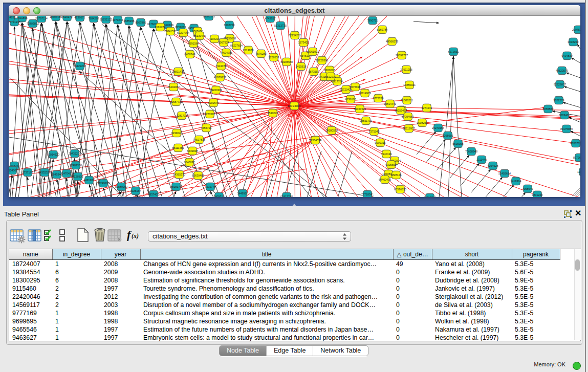  What do you see at coordinates (200, 36) in the screenshot?
I see `svg-text: 56130445` at bounding box center [200, 36].